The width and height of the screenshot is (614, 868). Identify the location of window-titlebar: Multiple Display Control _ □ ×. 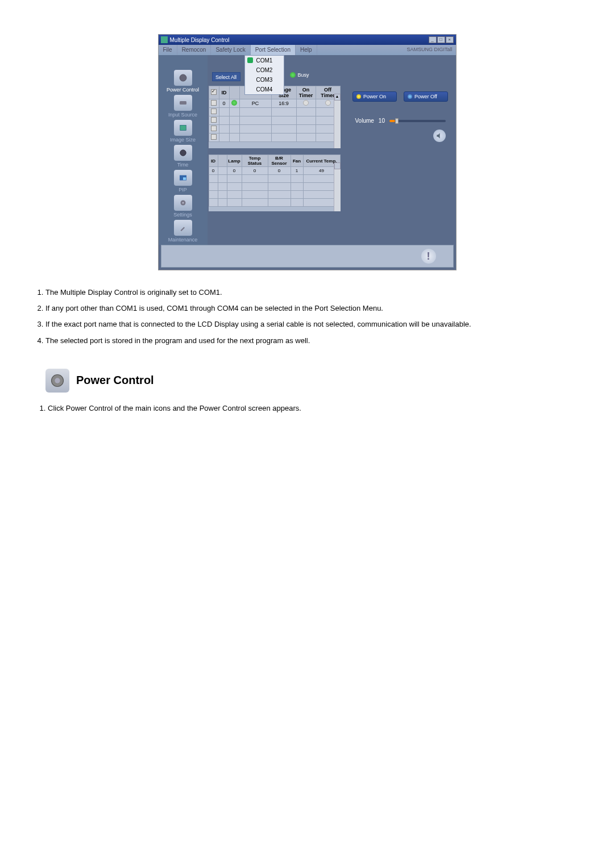
(307, 40).